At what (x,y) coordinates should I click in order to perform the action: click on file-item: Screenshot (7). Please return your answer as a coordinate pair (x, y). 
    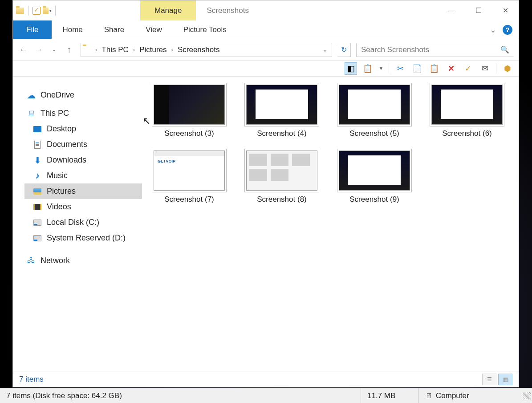
    Looking at the image, I should click on (189, 177).